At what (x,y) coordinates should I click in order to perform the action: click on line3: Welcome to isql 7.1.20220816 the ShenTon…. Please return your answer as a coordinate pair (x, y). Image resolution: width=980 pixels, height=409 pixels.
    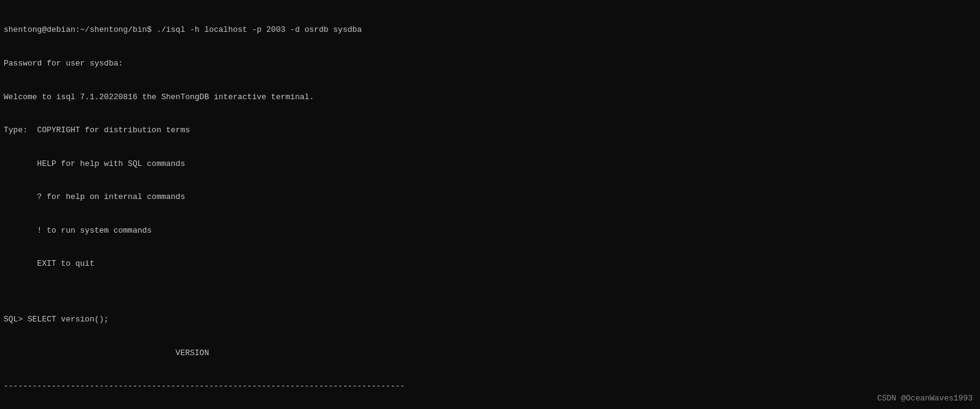
    Looking at the image, I should click on (490, 97).